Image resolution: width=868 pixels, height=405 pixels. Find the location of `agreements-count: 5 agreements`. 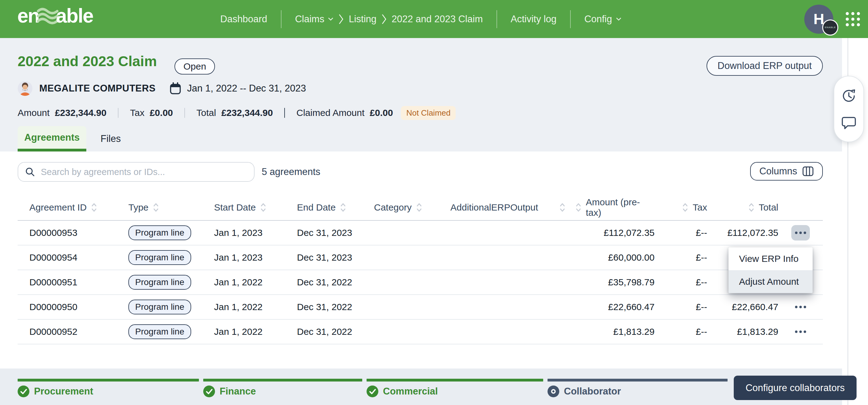

agreements-count: 5 agreements is located at coordinates (291, 172).